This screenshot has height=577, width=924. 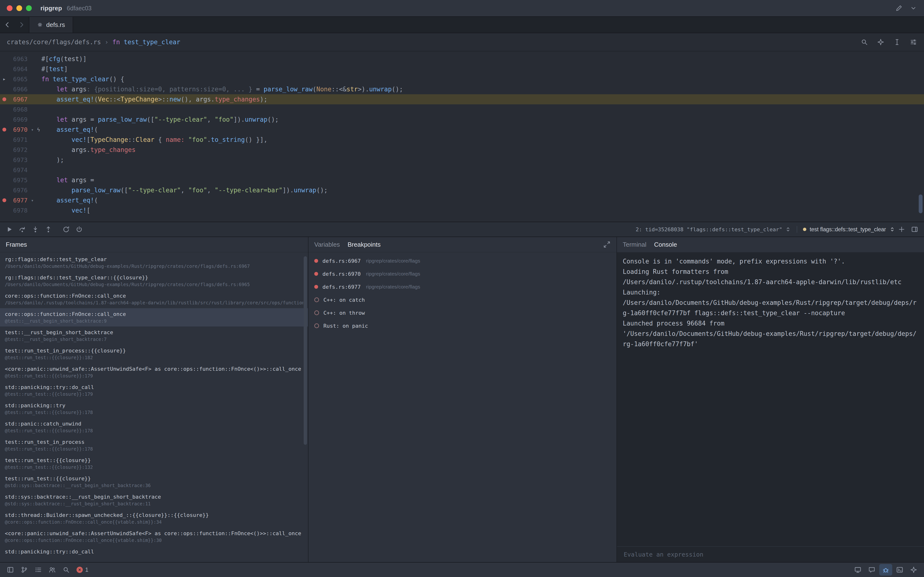 I want to click on breadcrumb-path: crates/core/flags/defs.rs, so click(x=54, y=42).